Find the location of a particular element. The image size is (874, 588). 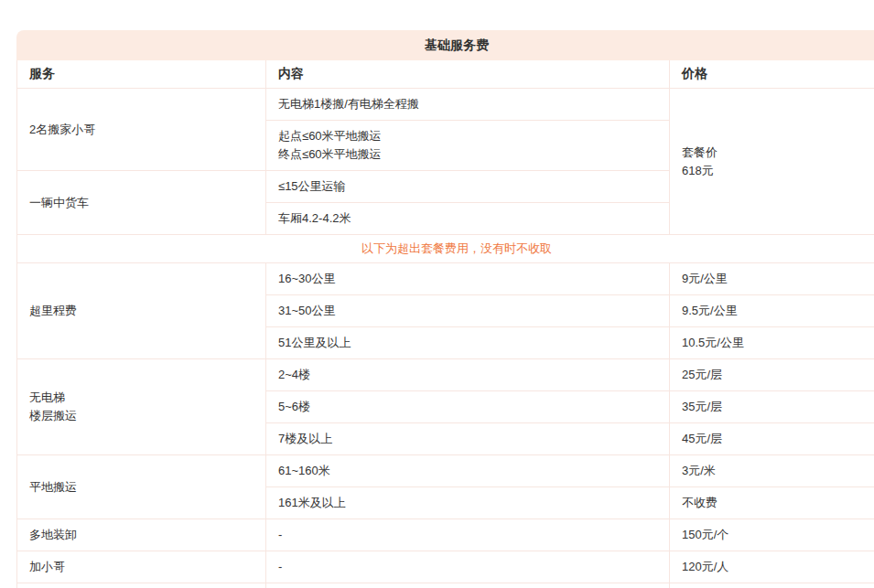

column-header-row: 服务 内容 价格 is located at coordinates (446, 75).